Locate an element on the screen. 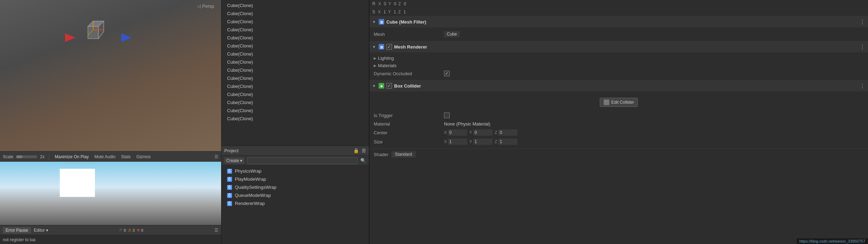 The image size is (868, 244). size-x-label: X is located at coordinates (445, 142).